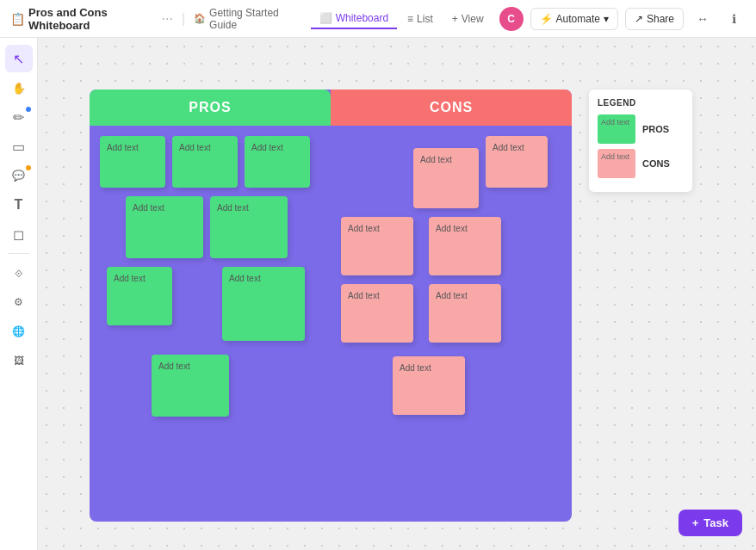 The image size is (756, 550). What do you see at coordinates (83, 19) in the screenshot?
I see `app-title: 📋 Pros and Cons Whiteboard` at bounding box center [83, 19].